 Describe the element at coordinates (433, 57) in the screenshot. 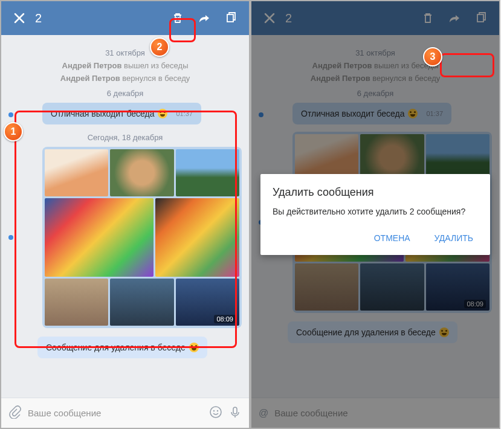

I see `annotation-badge-3: 3` at that location.